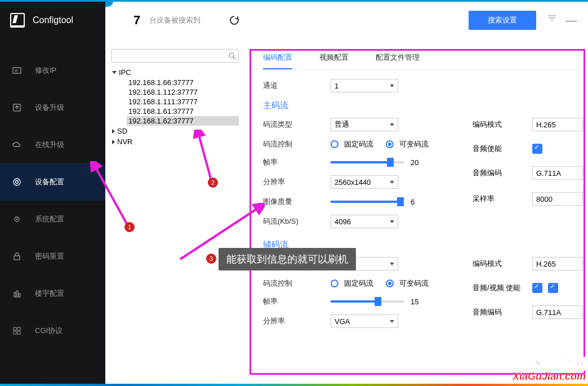 Image resolution: width=588 pixels, height=386 pixels. What do you see at coordinates (537, 149) in the screenshot?
I see `audio-enable-checkbox` at bounding box center [537, 149].